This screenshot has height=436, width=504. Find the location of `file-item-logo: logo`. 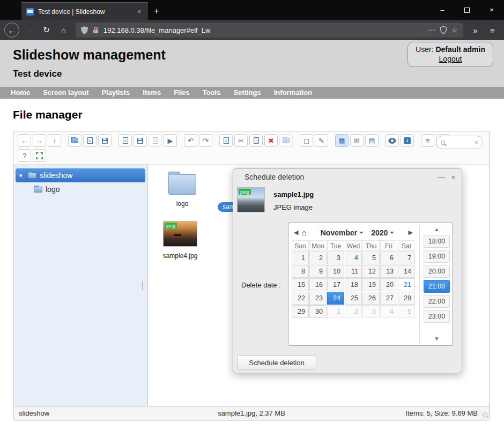

file-item-logo: logo is located at coordinates (182, 190).